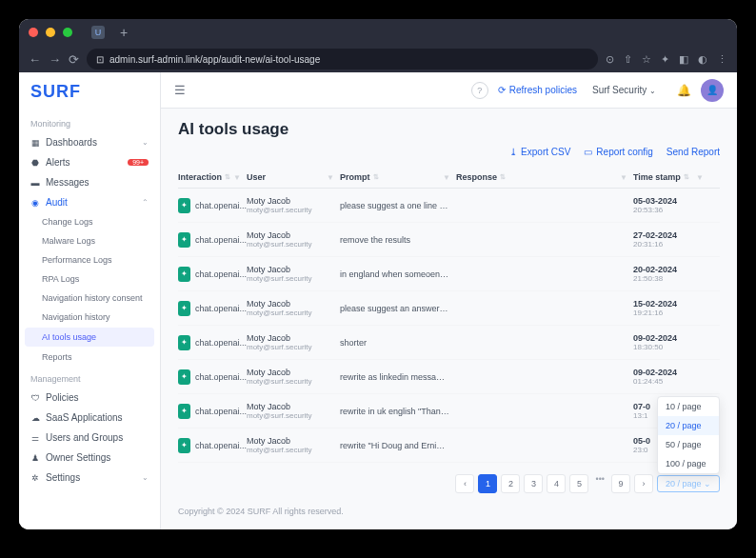 The width and height of the screenshot is (756, 558). I want to click on tab-icon: U, so click(98, 32).